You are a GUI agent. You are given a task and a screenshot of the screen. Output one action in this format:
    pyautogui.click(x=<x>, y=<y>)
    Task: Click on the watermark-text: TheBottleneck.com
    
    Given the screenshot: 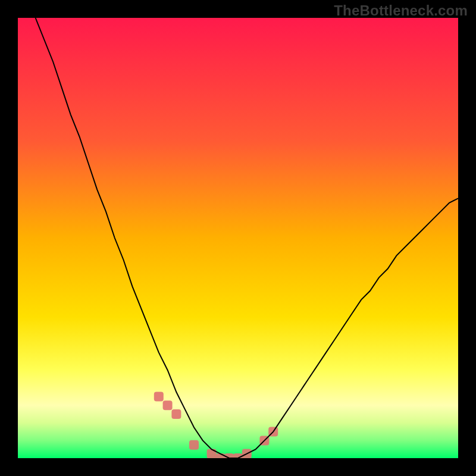 What is the action you would take?
    pyautogui.click(x=401, y=11)
    